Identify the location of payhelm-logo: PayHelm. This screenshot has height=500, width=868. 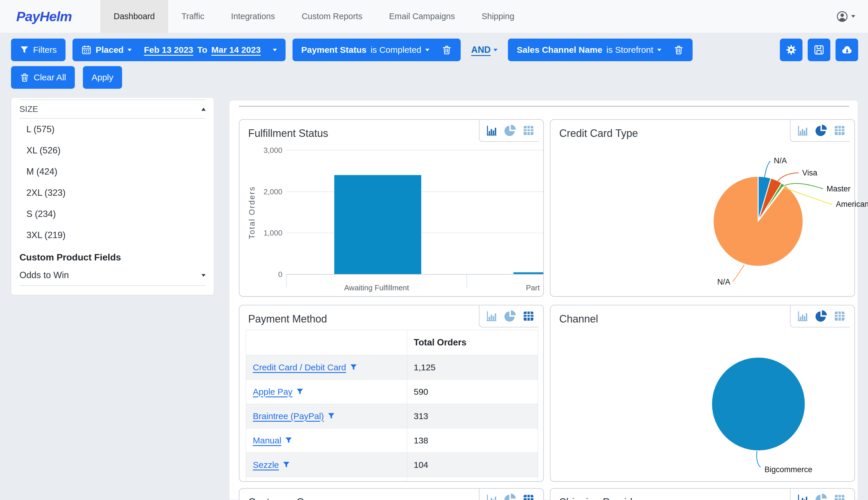
(52, 16).